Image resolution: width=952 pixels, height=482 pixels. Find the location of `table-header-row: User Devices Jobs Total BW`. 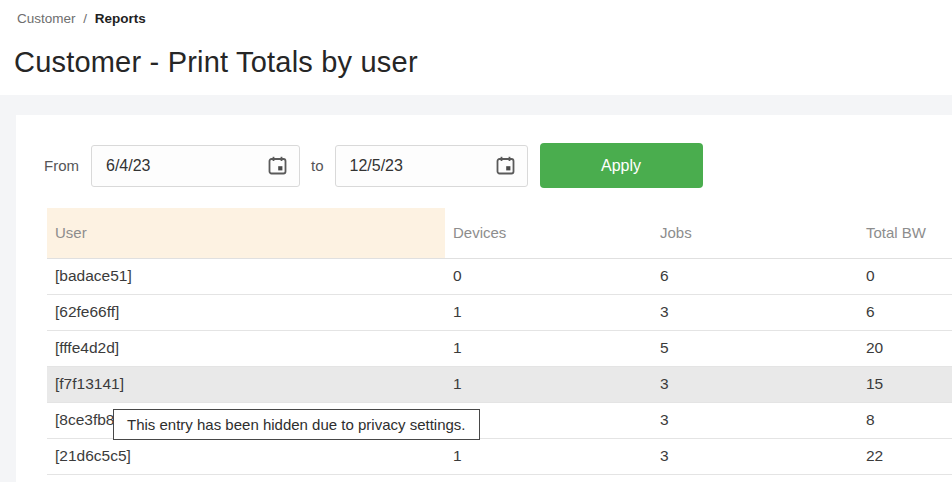

table-header-row: User Devices Jobs Total BW is located at coordinates (500, 233).